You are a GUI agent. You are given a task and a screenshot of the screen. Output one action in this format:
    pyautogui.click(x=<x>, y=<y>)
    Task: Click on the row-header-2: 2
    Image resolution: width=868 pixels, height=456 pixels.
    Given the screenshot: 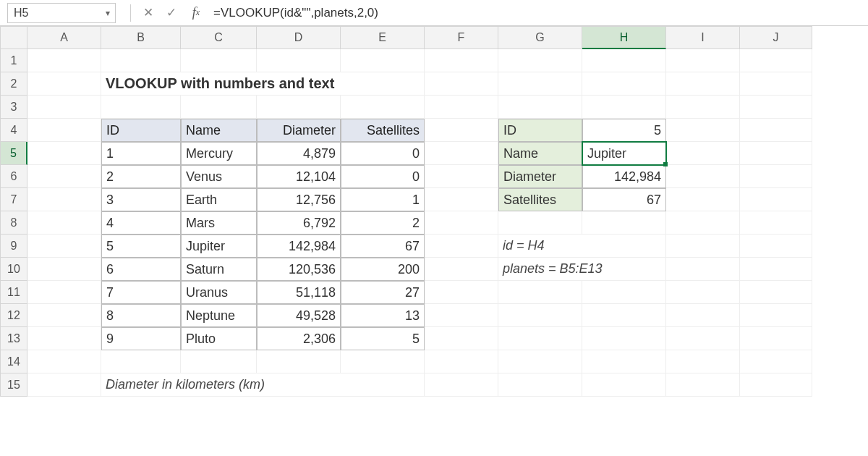 What is the action you would take?
    pyautogui.click(x=14, y=84)
    